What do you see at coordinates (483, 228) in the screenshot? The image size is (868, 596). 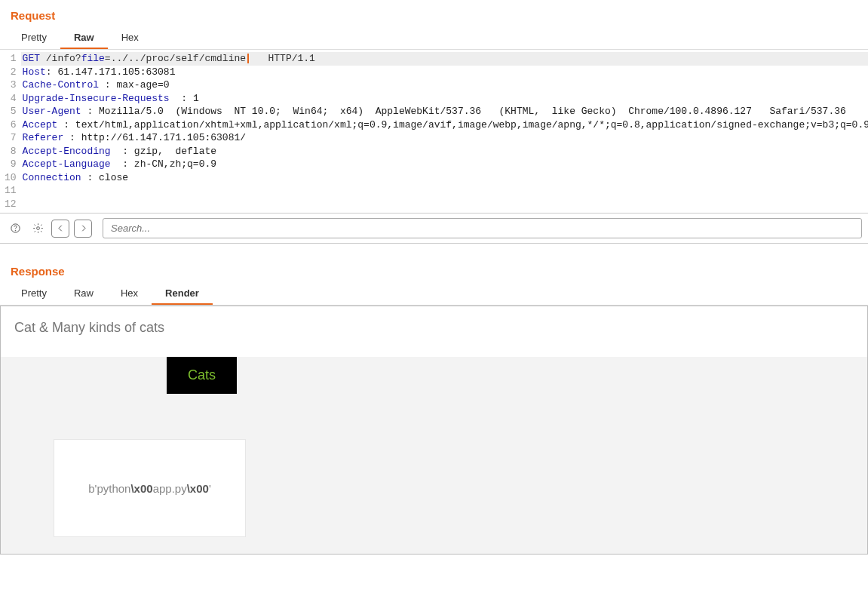 I see `search-box` at bounding box center [483, 228].